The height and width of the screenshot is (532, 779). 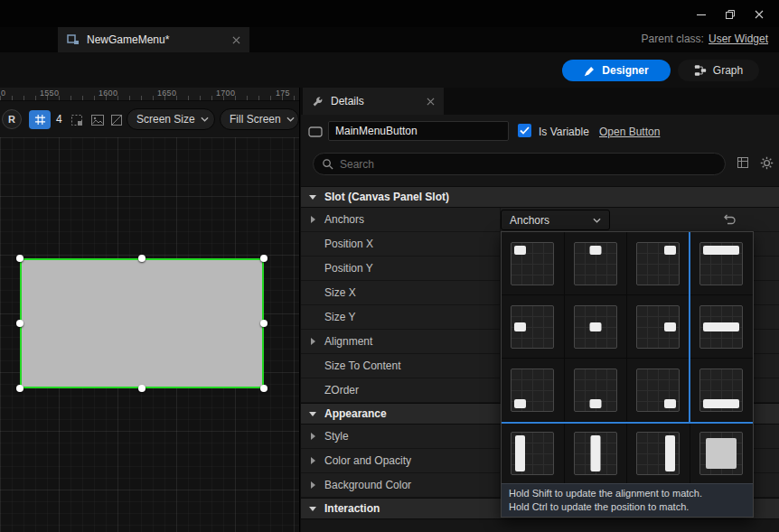 What do you see at coordinates (387, 197) in the screenshot?
I see `section-title: Slot (Canvas Panel Slot)` at bounding box center [387, 197].